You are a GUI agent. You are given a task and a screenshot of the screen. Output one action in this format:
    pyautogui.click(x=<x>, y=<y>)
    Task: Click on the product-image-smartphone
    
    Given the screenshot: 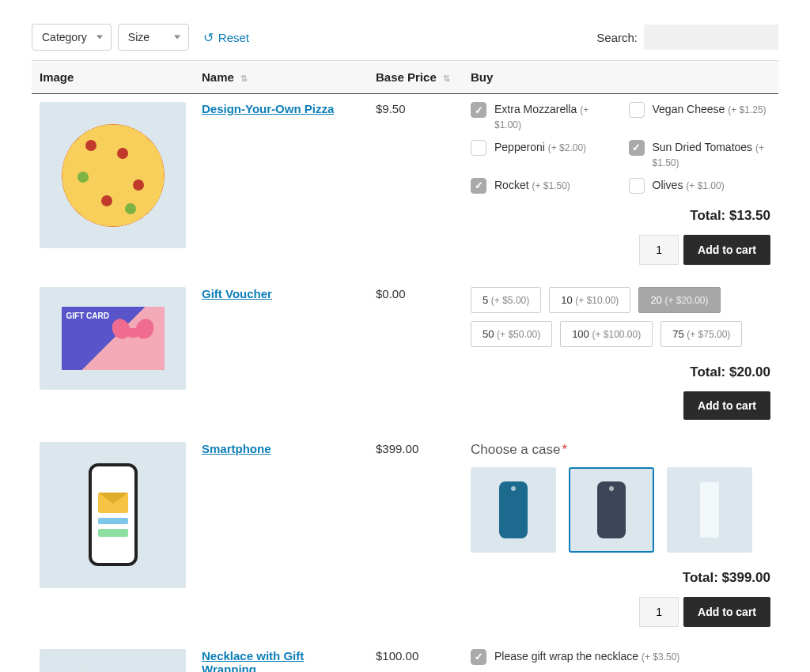 What is the action you would take?
    pyautogui.click(x=112, y=515)
    